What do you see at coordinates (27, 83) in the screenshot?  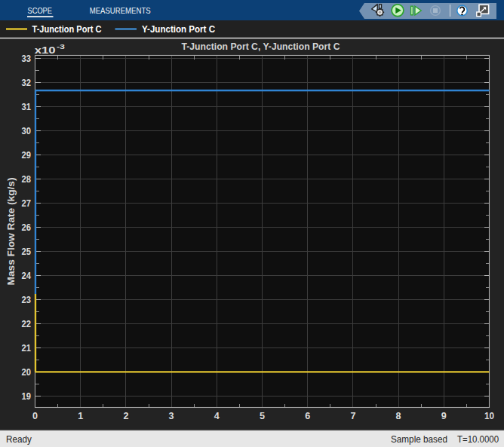 I see `svg-text: 32` at bounding box center [27, 83].